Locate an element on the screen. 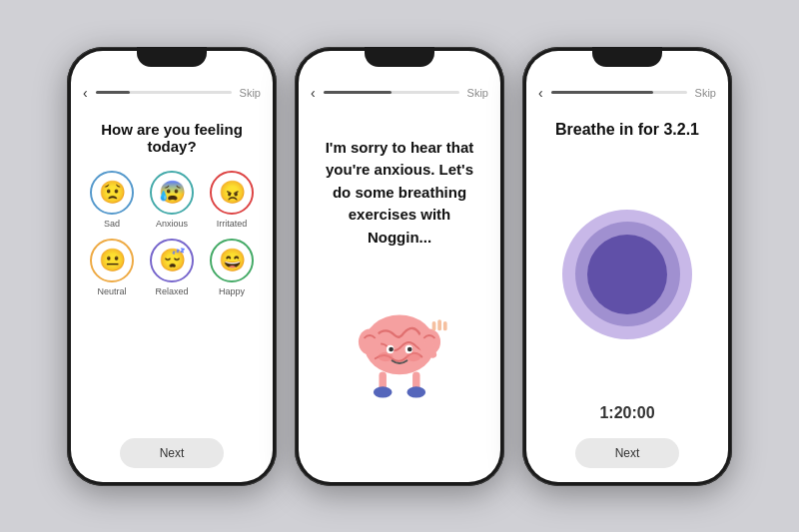 The image size is (799, 532). back-button-3: ‹ is located at coordinates (541, 93).